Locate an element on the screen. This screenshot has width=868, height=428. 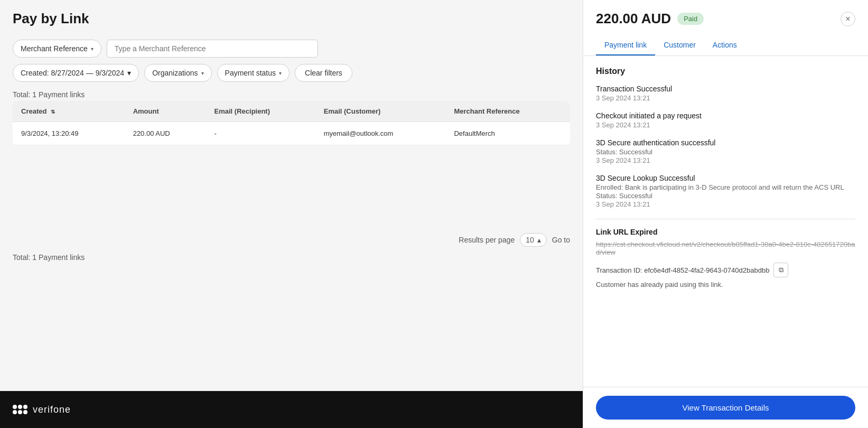
history-items: Transaction Successful3 Sep 2024 13:21Ch… is located at coordinates (726, 146).